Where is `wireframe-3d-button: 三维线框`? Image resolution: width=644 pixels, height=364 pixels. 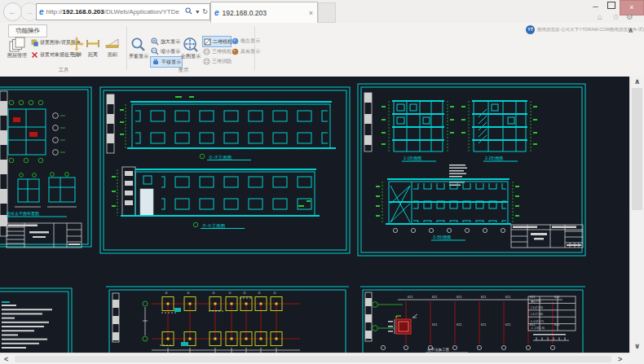 wireframe-3d-button: 三维线框 is located at coordinates (217, 51).